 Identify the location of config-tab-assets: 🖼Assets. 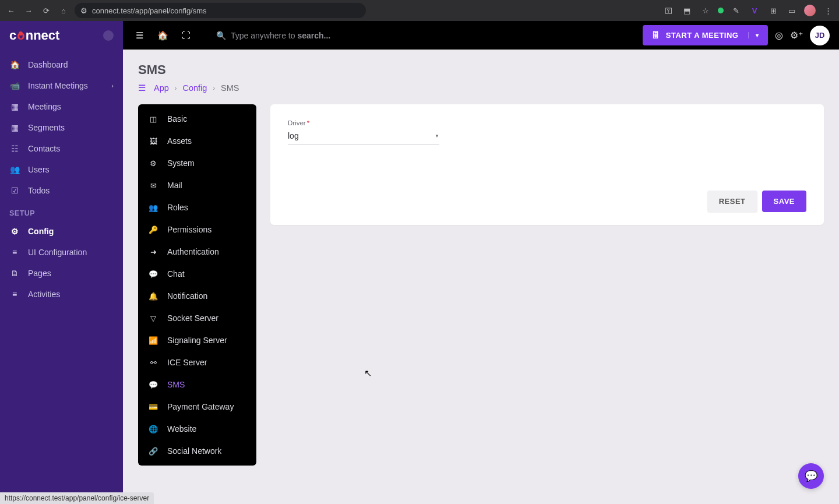
(197, 141).